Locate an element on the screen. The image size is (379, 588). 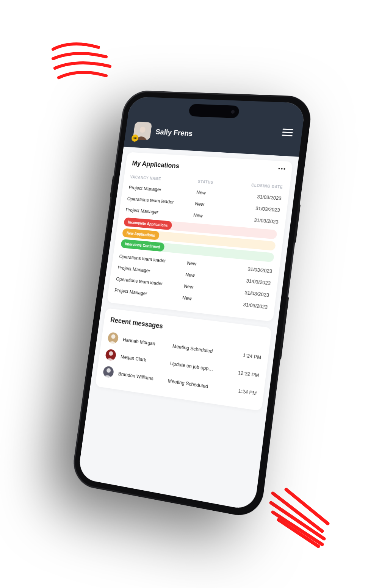
message-subject: Update on job opp… is located at coordinates (196, 367).